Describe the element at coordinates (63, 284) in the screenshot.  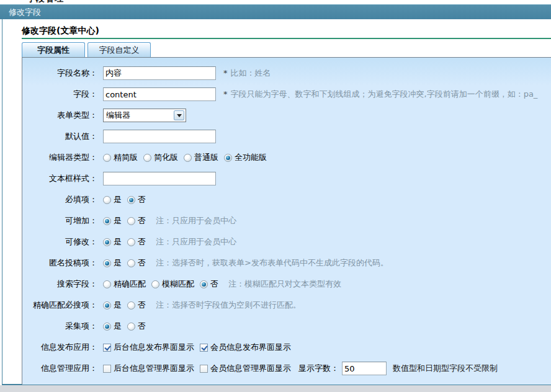
I see `field-label-search-field: 搜索字段：` at that location.